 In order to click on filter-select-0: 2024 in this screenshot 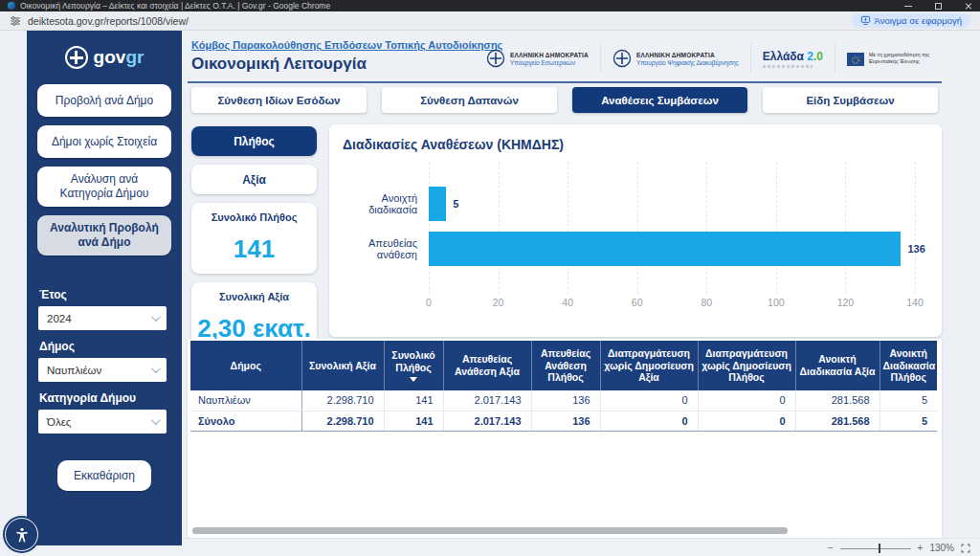, I will do `click(102, 318)`.